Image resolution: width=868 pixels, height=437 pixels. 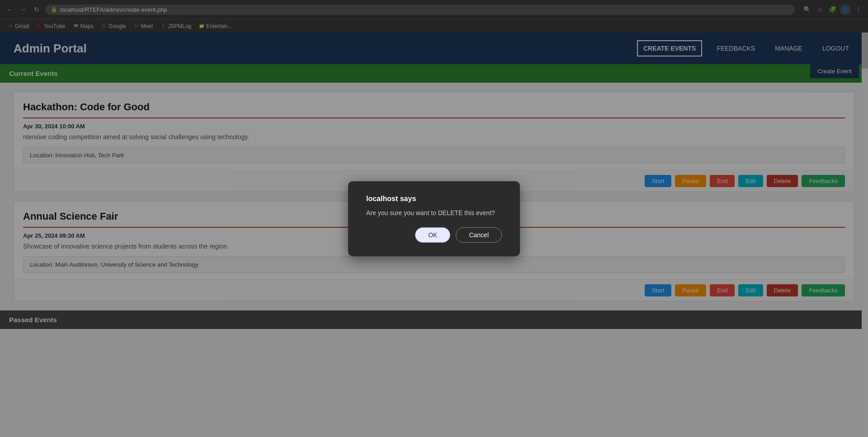 I want to click on dialog-cancel-button: Cancel, so click(x=479, y=235).